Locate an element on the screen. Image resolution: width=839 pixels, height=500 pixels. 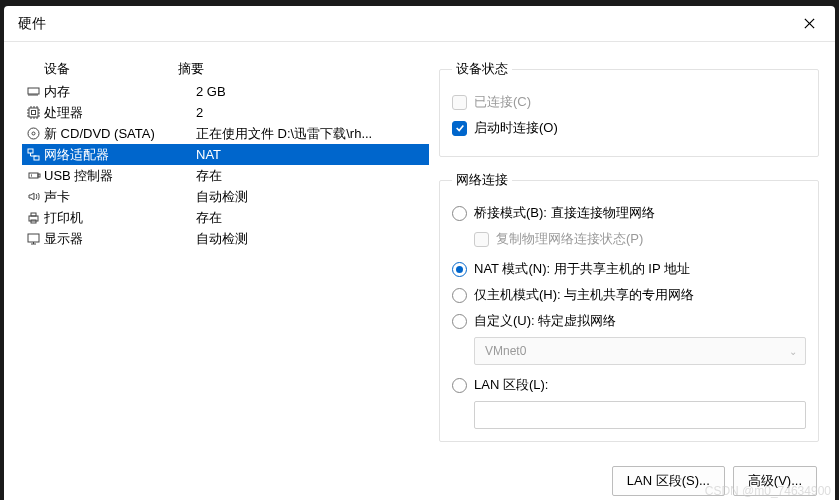
cpu-icon is located at coordinates (33, 113).